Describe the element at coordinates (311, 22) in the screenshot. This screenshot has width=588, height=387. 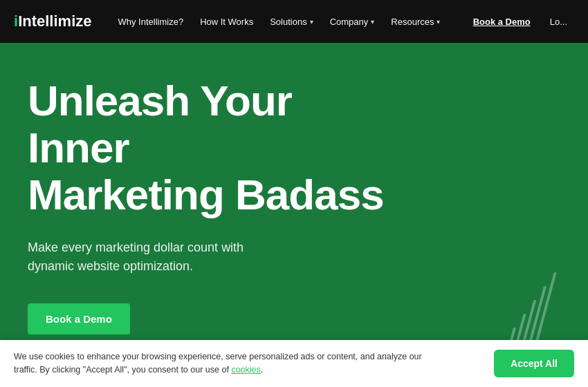
I see `solutions-chevron-icon: ▾` at that location.